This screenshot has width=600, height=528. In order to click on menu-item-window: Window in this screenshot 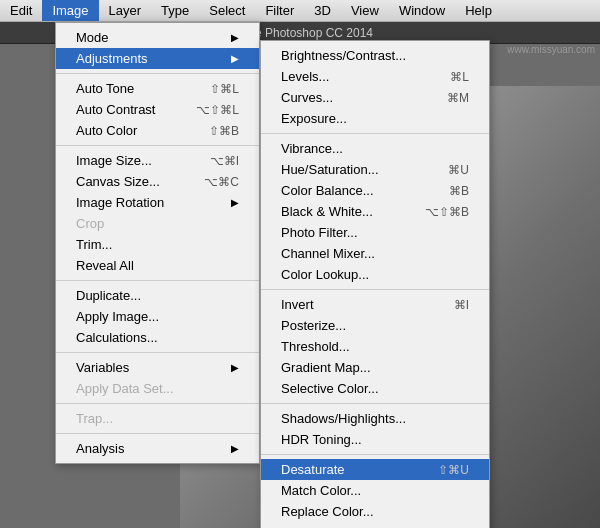, I will do `click(422, 10)`.